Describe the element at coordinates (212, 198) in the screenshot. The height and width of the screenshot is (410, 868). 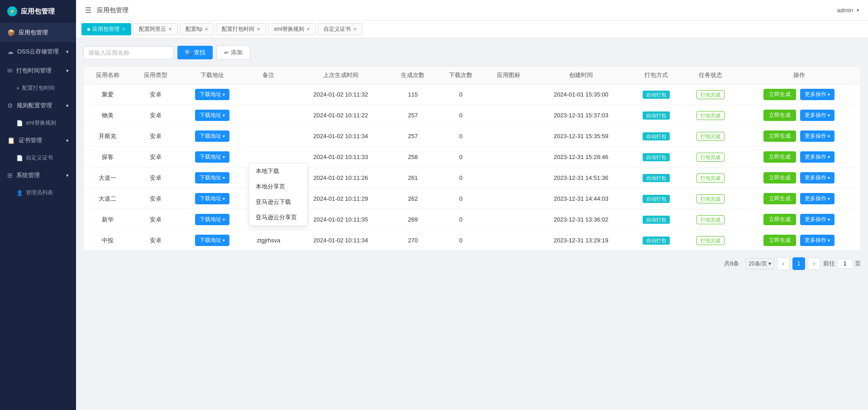
I see `download-btn-row-5: 下载地址 ▾` at that location.